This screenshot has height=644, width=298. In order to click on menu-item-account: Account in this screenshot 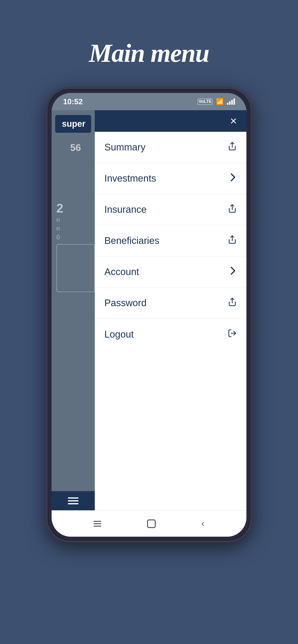, I will do `click(171, 272)`.